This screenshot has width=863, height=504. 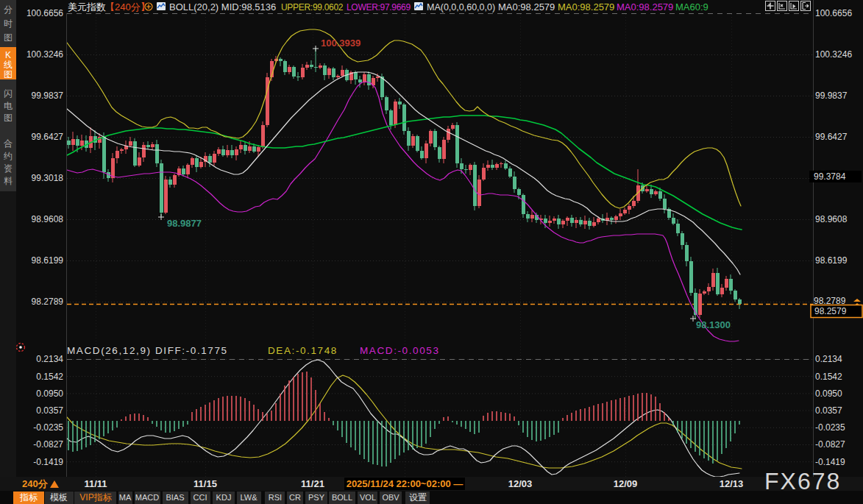 I want to click on svg-text: 电, so click(x=8, y=106).